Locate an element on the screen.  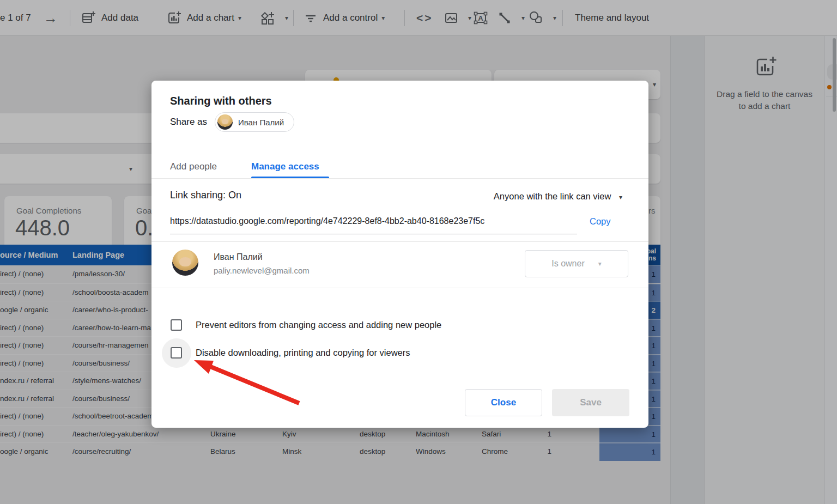
link-permission-value: Anyone with the link can view is located at coordinates (553, 196).